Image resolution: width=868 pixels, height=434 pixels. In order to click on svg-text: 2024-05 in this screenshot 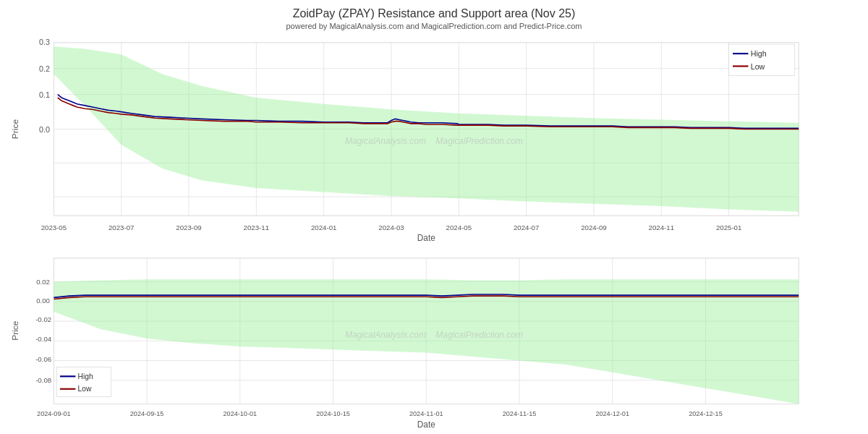, I will do `click(459, 227)`.